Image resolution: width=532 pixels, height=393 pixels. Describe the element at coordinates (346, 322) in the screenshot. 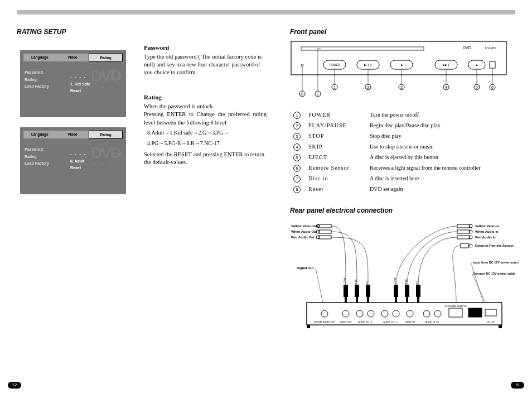

I see `jack-video-out: VIDEO OUT` at that location.